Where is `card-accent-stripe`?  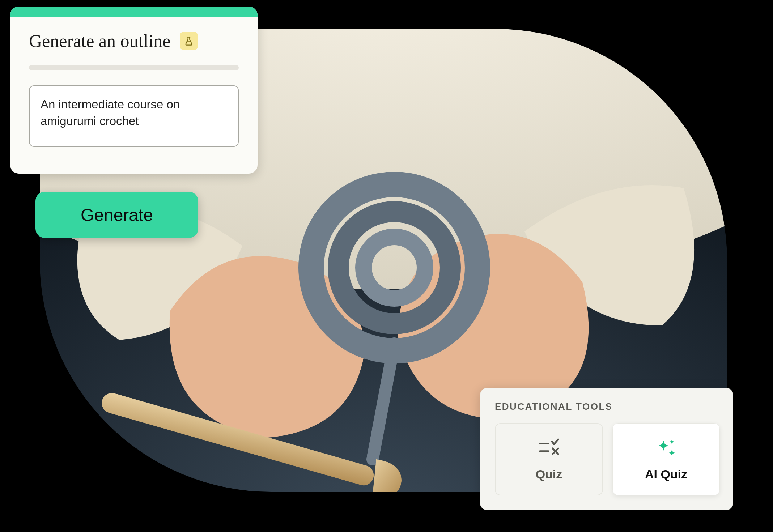
card-accent-stripe is located at coordinates (134, 12).